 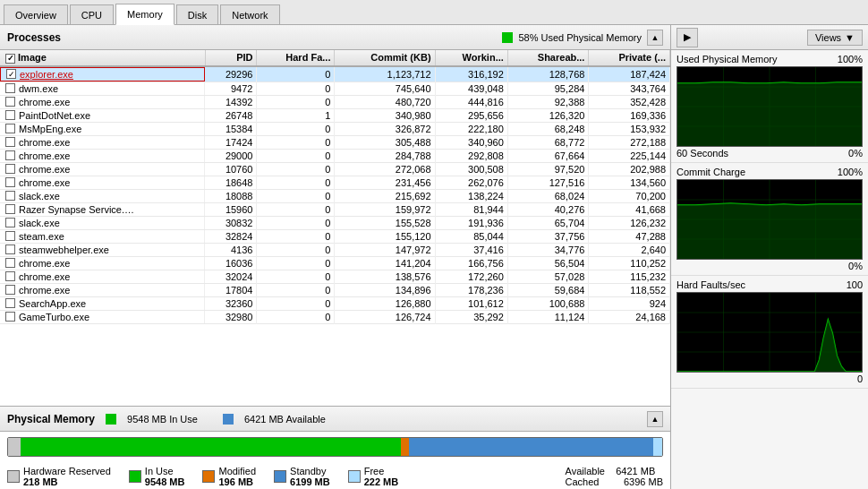 What do you see at coordinates (335, 129) in the screenshot?
I see `table-row: MsMpEng.exe153840326,872222,18068,248153…` at bounding box center [335, 129].